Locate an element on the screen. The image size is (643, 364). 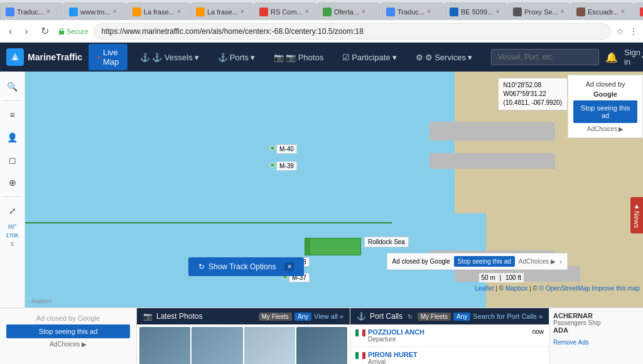
tab-8: BE 5099... × is located at coordinates (475, 11).